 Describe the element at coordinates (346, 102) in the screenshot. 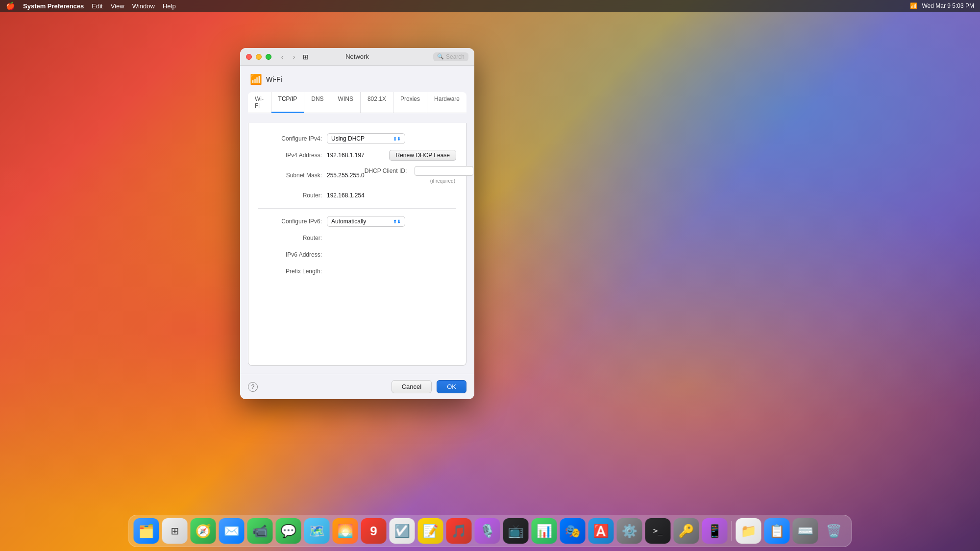

I see `tab-wins: WINS` at that location.